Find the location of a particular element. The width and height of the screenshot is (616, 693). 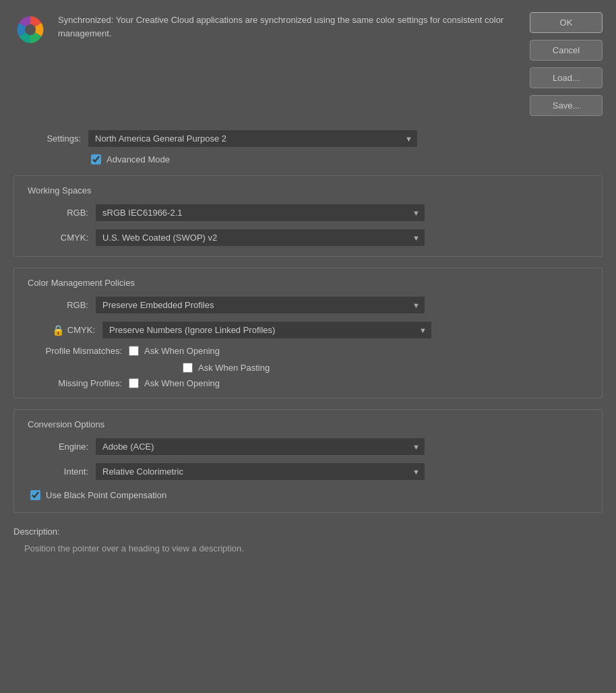

profile-mismatch-opening-checkbox is located at coordinates (133, 351).